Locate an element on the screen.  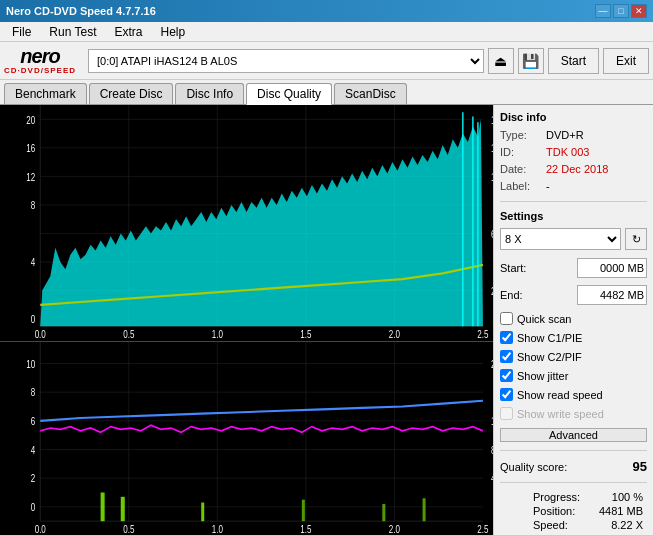
show-write-speed-label: Show write speed is located at coordinates (560, 414).